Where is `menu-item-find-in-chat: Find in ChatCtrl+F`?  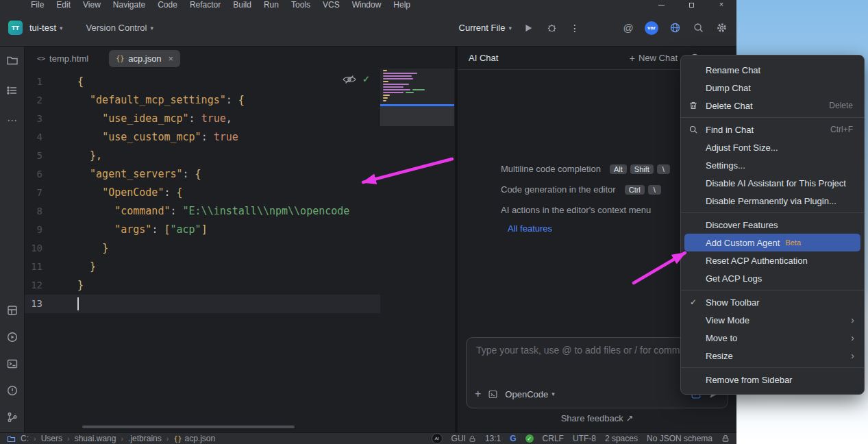
menu-item-find-in-chat: Find in ChatCtrl+F is located at coordinates (773, 130).